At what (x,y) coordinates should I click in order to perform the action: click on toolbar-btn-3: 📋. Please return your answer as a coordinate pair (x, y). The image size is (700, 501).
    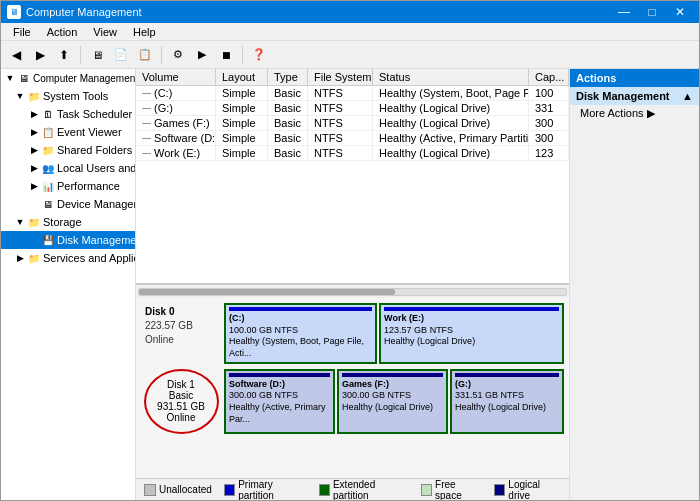
    Looking at the image, I should click on (145, 55).